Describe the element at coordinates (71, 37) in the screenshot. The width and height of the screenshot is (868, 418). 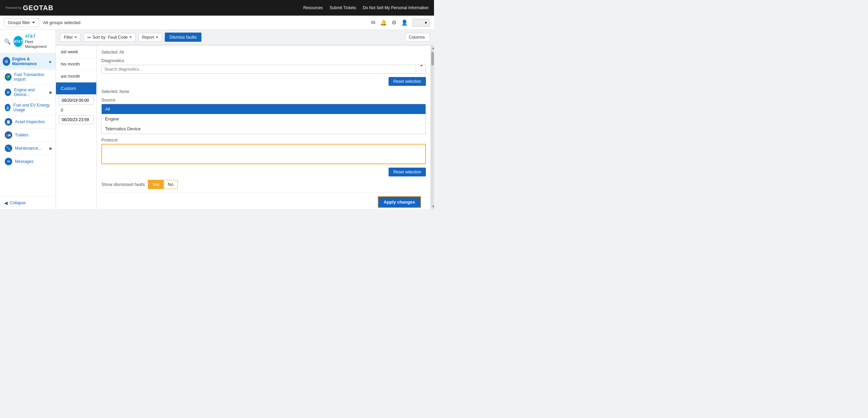
I see `filter-button: Filter` at that location.